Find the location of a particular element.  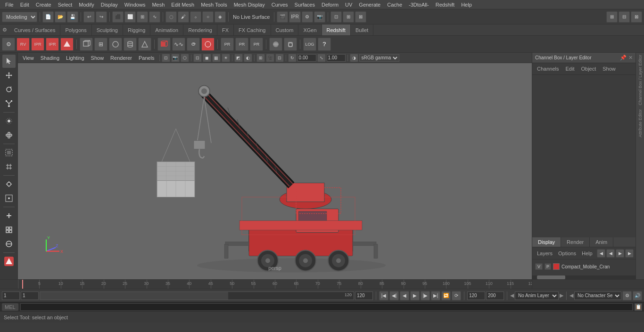

resize-btn: ⊡ is located at coordinates (336, 17).